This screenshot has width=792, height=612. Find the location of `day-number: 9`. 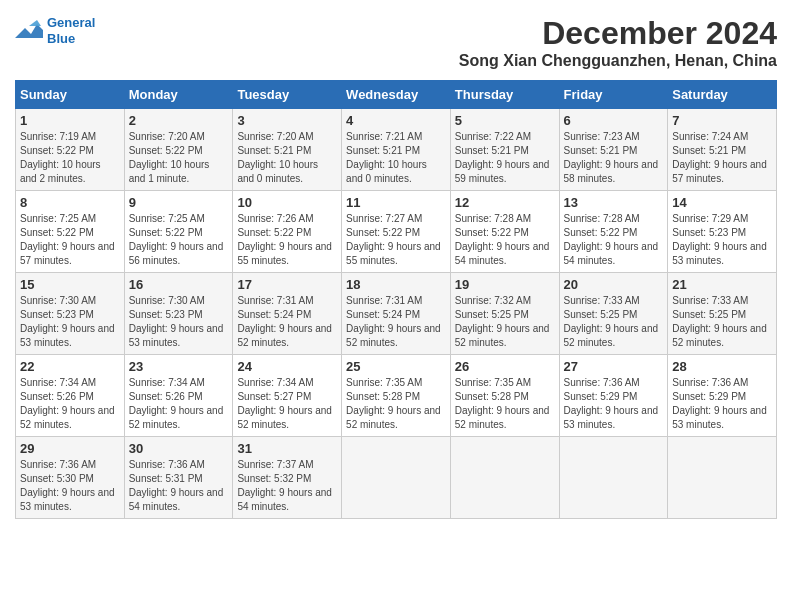

day-number: 9 is located at coordinates (179, 202).